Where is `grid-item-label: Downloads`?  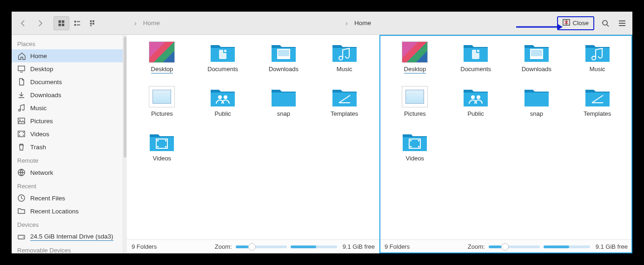 grid-item-label: Downloads is located at coordinates (284, 69).